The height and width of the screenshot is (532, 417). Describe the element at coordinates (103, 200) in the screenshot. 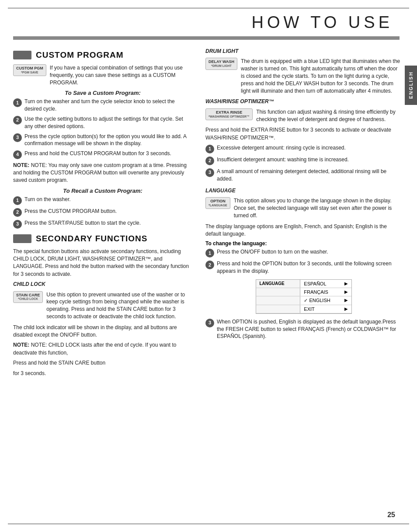

I see `recall-step-1: 1 Turn on the washer.` at that location.